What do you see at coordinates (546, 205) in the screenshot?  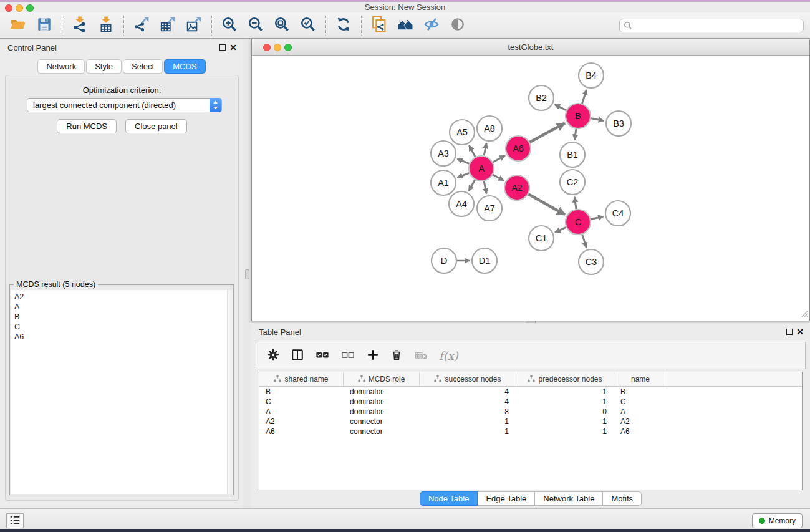 I see `graph-edge-A2-C` at bounding box center [546, 205].